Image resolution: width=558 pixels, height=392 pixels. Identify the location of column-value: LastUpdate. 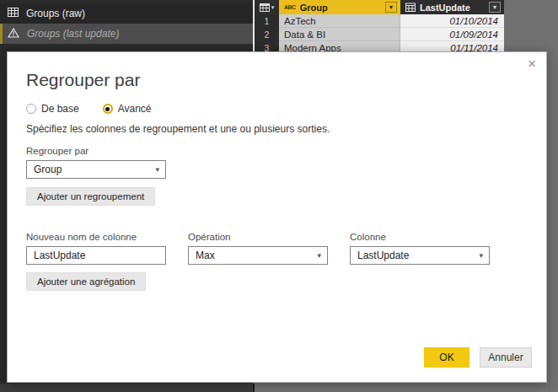
(383, 255).